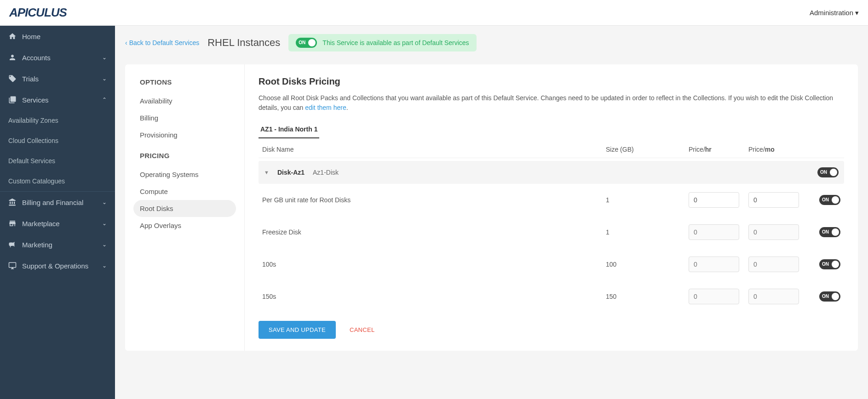 The height and width of the screenshot is (399, 868). Describe the element at coordinates (33, 141) in the screenshot. I see `label: Cloud Collections` at that location.